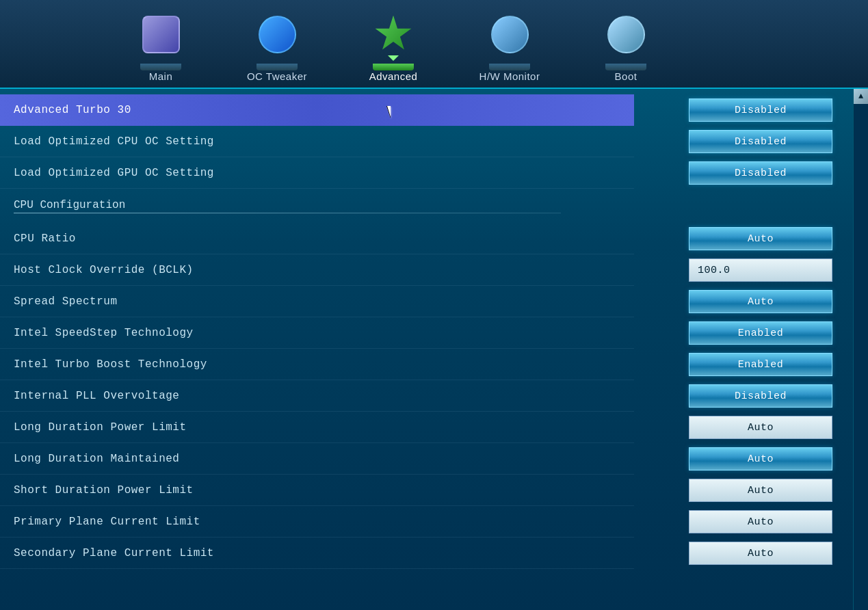 Image resolution: width=868 pixels, height=610 pixels. Describe the element at coordinates (287, 213) in the screenshot. I see `cpu-config-divider` at that location.